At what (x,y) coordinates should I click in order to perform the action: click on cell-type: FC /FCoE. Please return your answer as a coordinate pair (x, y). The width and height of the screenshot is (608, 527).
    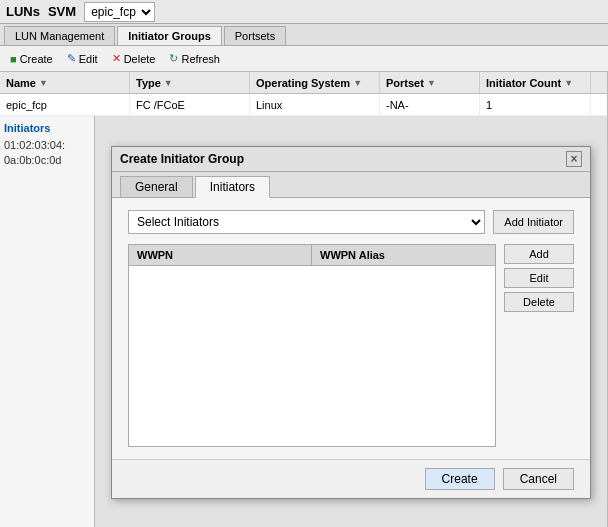
    Looking at the image, I should click on (190, 104).